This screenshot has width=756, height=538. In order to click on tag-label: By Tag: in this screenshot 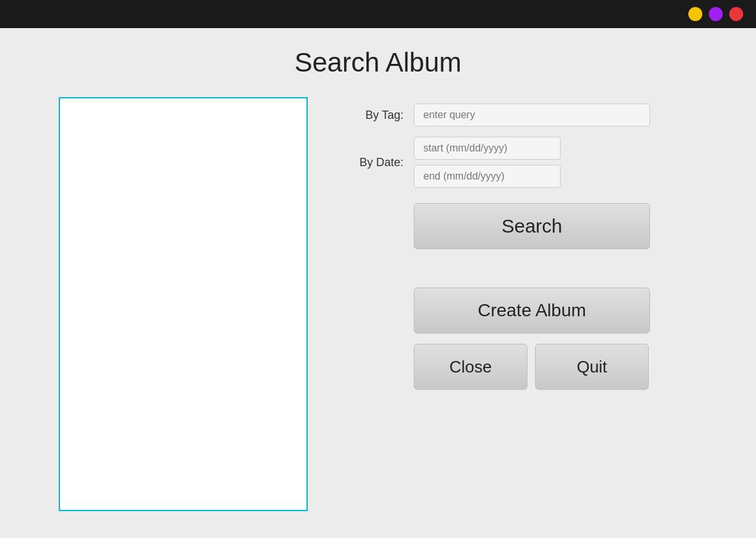, I will do `click(368, 115)`.